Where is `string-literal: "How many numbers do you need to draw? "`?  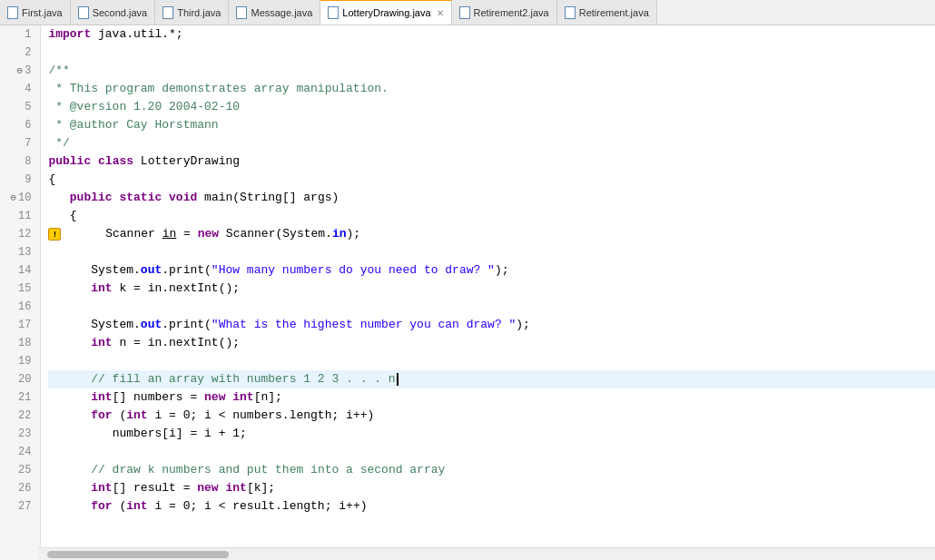
string-literal: "How many numbers do you need to draw? " is located at coordinates (353, 270).